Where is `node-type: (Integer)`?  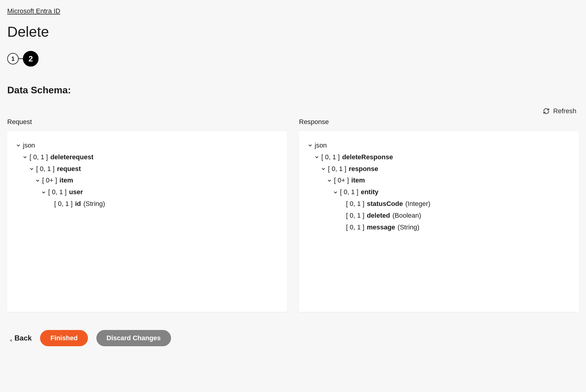
node-type: (Integer) is located at coordinates (418, 204).